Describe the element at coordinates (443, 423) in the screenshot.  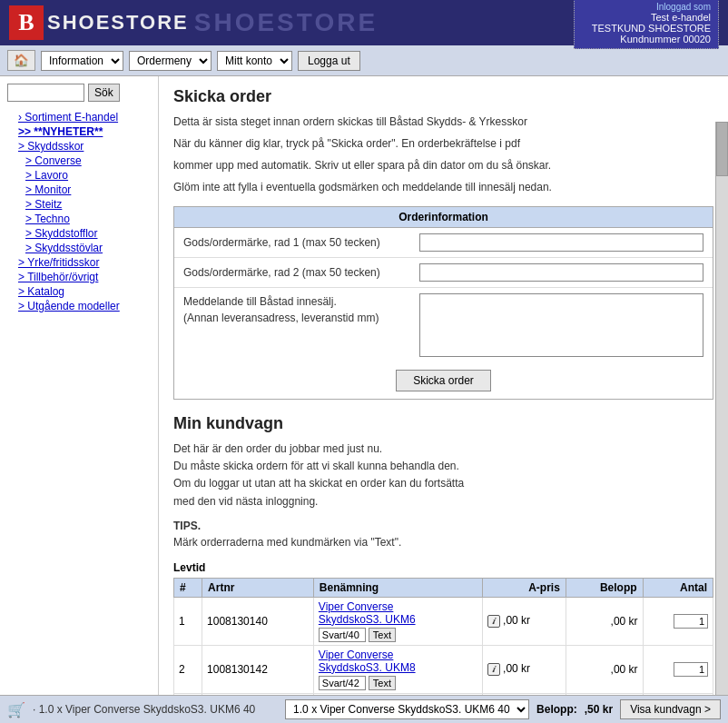
I see `cart-title: Min kundvagn` at that location.